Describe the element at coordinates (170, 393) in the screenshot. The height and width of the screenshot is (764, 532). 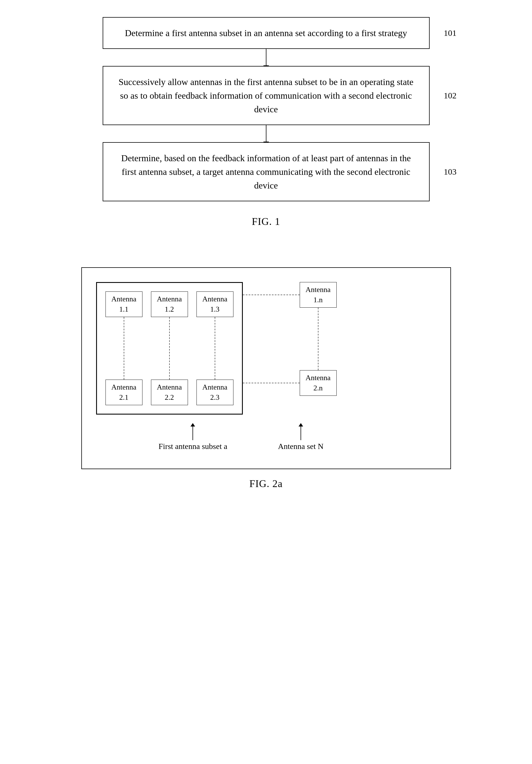
I see `antenna-2-2: Antenna2.2` at that location.